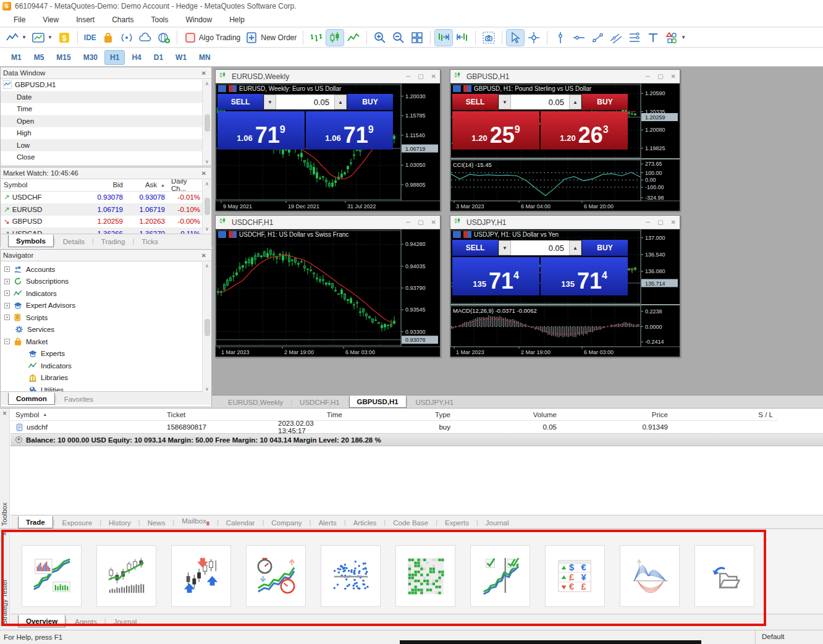  Describe the element at coordinates (565, 140) in the screenshot. I see `chart-window-gbpusd: GBPUSD,H1─▢✕1.205901.203351.200801.19825…` at that location.